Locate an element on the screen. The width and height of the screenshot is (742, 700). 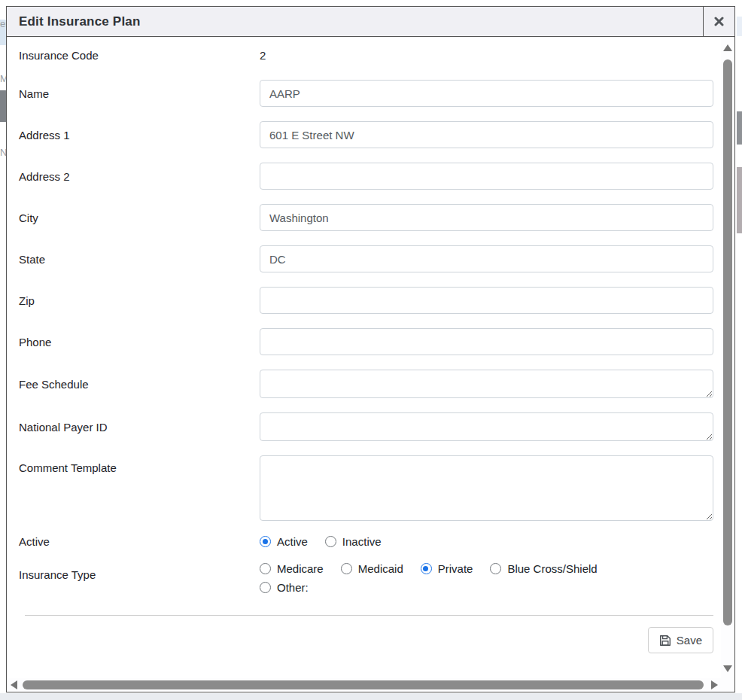
scroll-right-icon is located at coordinates (715, 685).